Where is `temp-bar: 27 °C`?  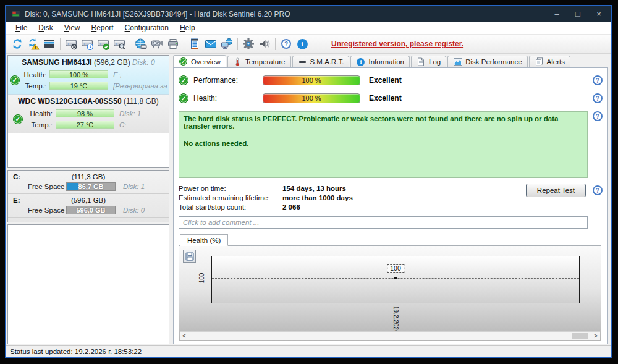
temp-bar: 27 °C is located at coordinates (85, 125).